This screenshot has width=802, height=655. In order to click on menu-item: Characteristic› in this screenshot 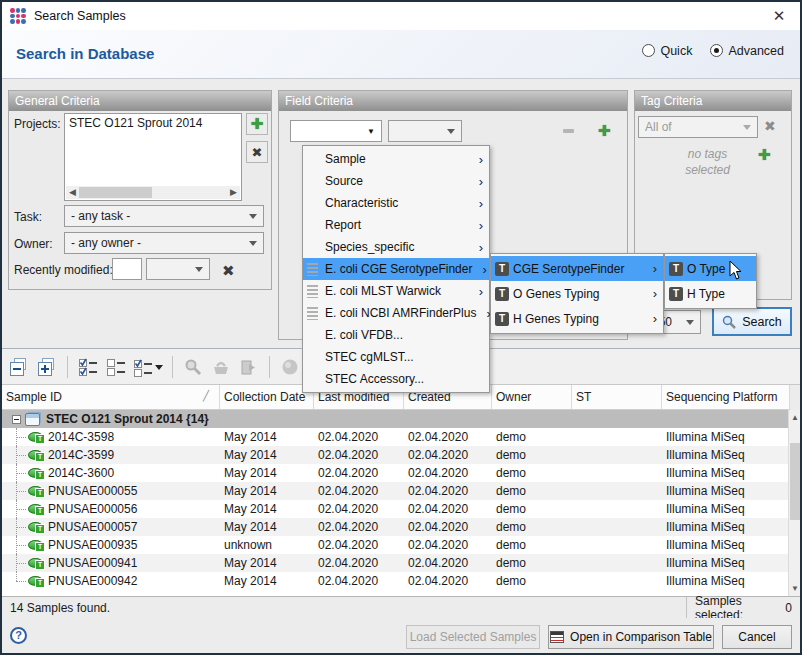, I will do `click(396, 203)`.